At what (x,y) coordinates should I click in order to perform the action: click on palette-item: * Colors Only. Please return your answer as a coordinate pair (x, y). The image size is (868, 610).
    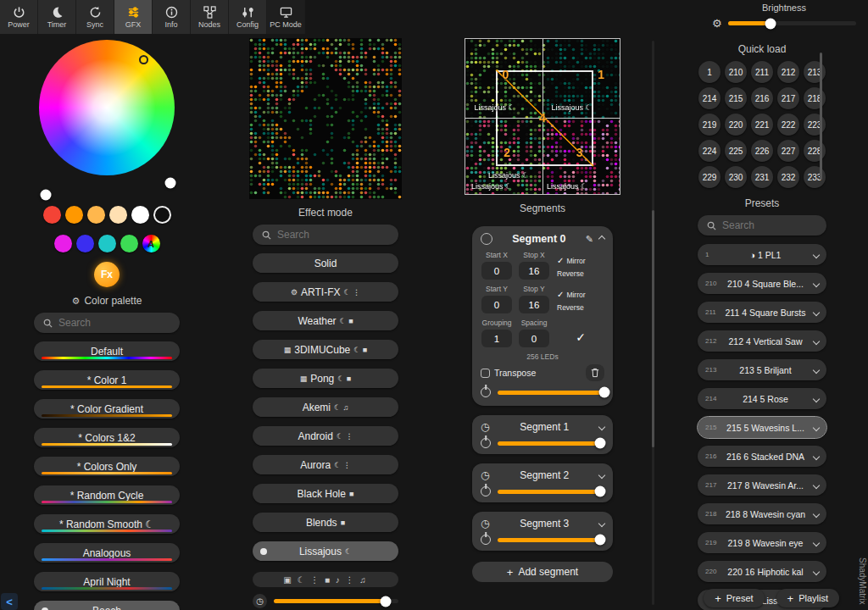
    Looking at the image, I should click on (107, 466).